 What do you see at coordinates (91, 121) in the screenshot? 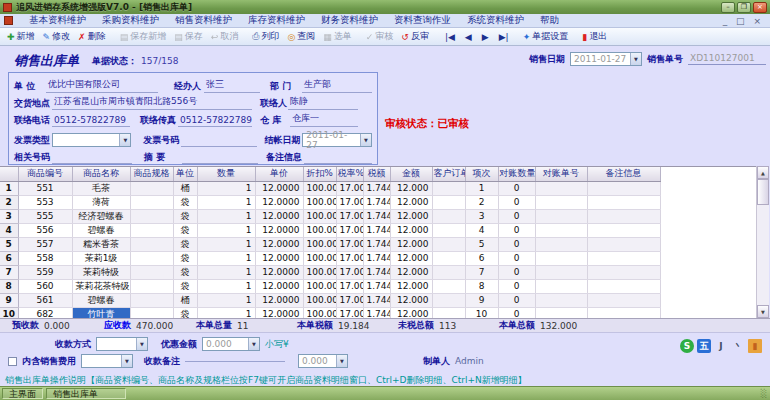
I see `phone-field: 0512-57822789` at bounding box center [91, 121].